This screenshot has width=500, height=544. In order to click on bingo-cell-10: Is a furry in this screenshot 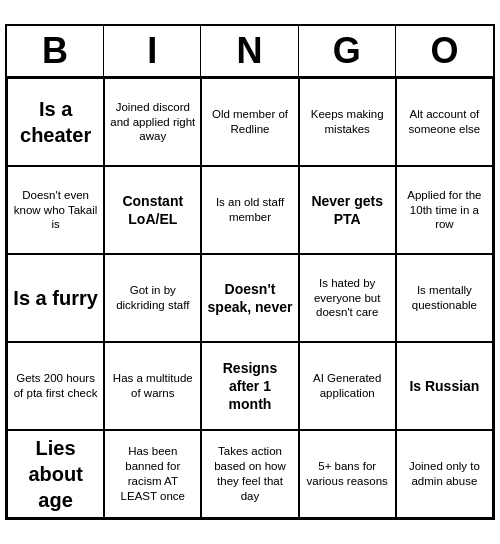, I will do `click(56, 298)`.